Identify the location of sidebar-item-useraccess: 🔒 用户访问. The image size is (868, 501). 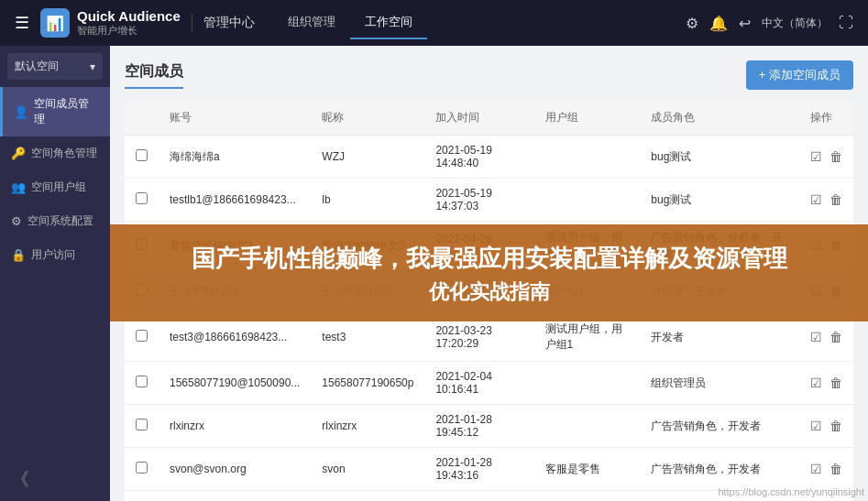
(55, 255).